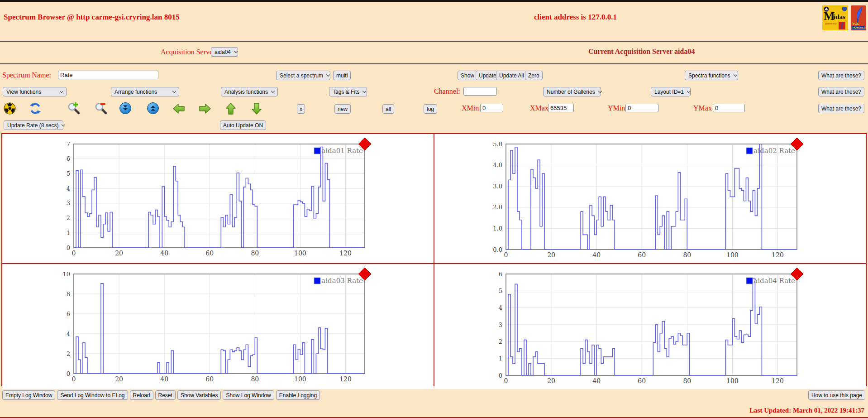  I want to click on y-tick-label: 1.0, so click(498, 228).